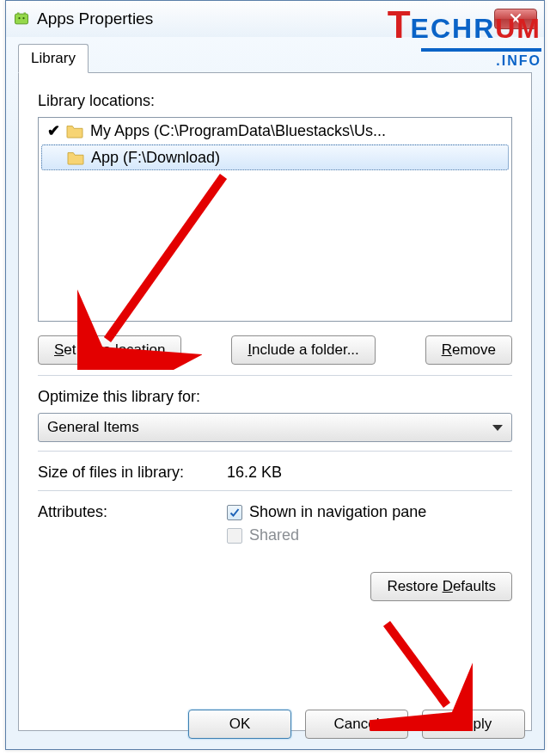 This screenshot has height=756, width=550. Describe the element at coordinates (240, 724) in the screenshot. I see `ok-button: OK` at that location.